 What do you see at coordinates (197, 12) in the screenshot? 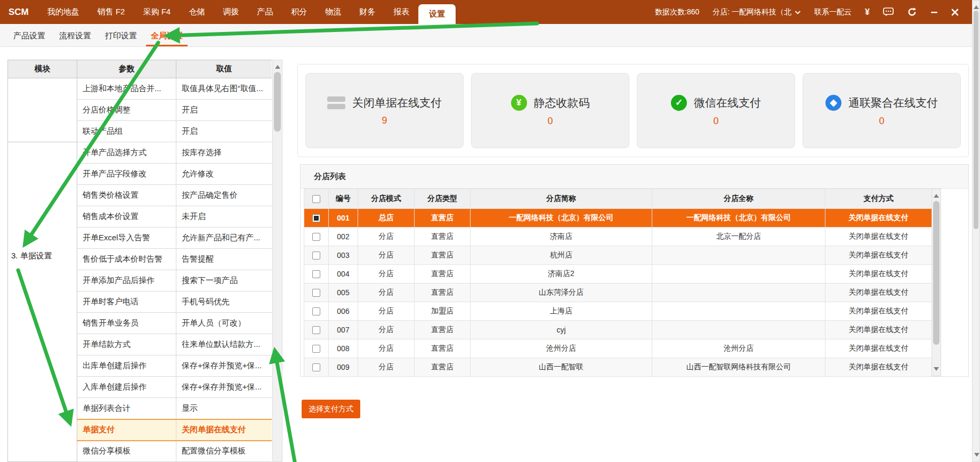
I see `nav-item-4: 仓储` at bounding box center [197, 12].